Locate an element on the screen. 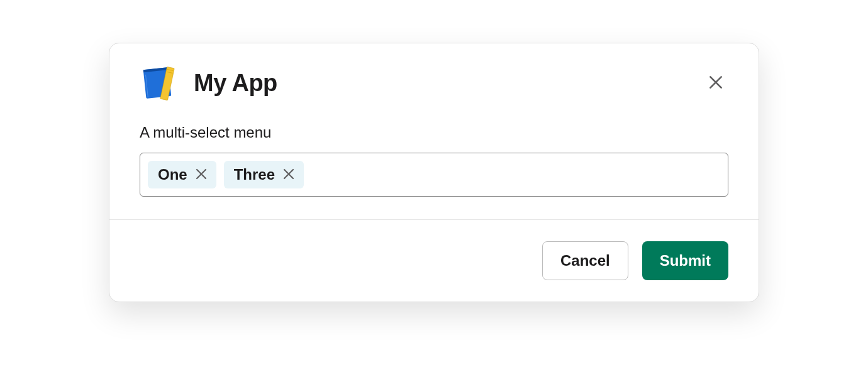  close-button is located at coordinates (716, 83).